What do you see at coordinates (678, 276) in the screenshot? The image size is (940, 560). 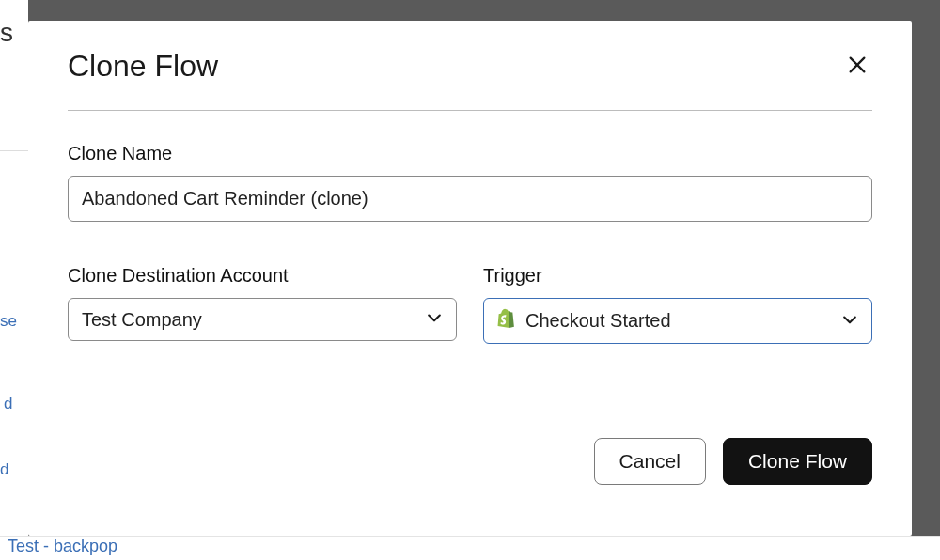 I see `trigger-label: Trigger` at bounding box center [678, 276].